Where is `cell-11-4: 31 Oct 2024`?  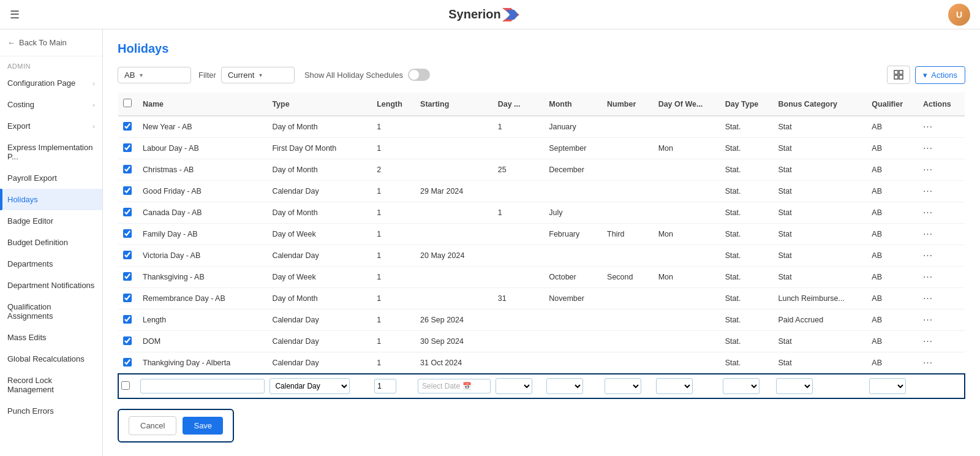
cell-11-4: 31 Oct 2024 is located at coordinates (454, 363).